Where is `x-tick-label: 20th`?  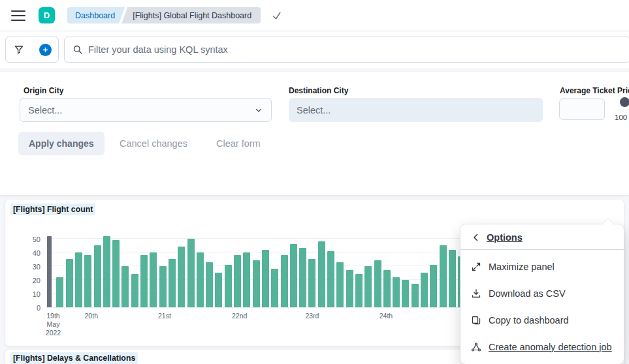 x-tick-label: 20th is located at coordinates (91, 316).